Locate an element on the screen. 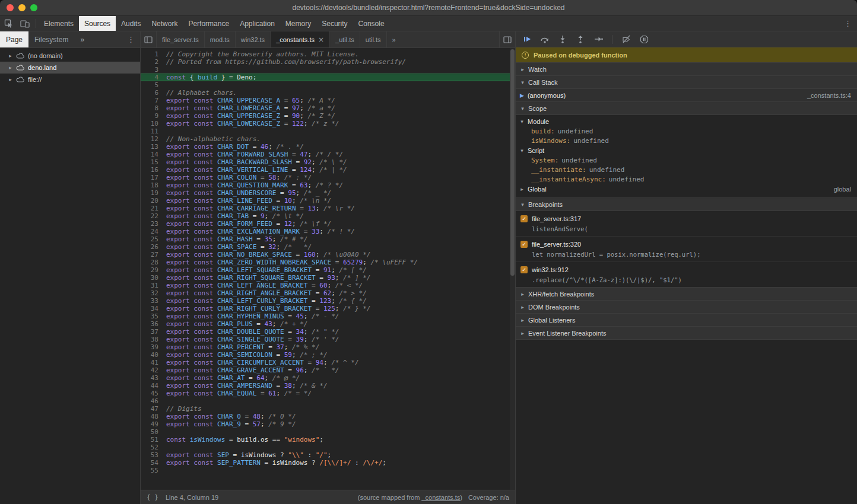 This screenshot has height=504, width=857. scope-module: ▾ Module is located at coordinates (686, 121).